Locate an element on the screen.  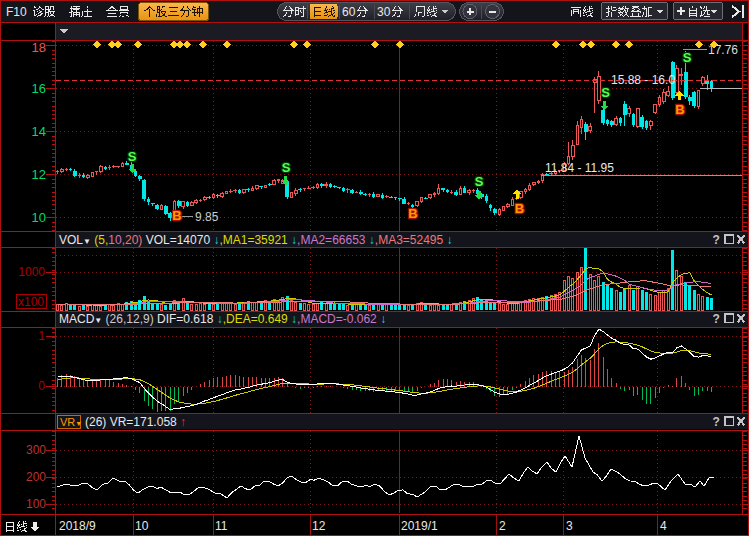
svg-text: 30 is located at coordinates (384, 12).